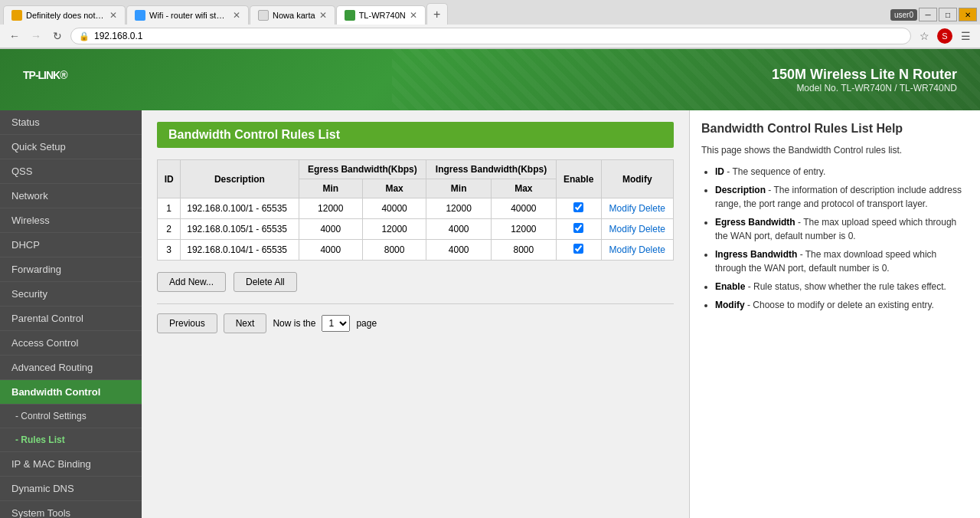 The height and width of the screenshot is (518, 980). What do you see at coordinates (835, 238) in the screenshot?
I see `help-list: ID - The sequence of entry. Description …` at bounding box center [835, 238].